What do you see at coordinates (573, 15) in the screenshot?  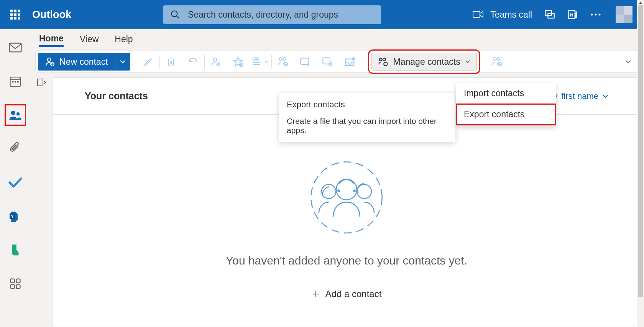 I see `onenote-icon: N` at bounding box center [573, 15].